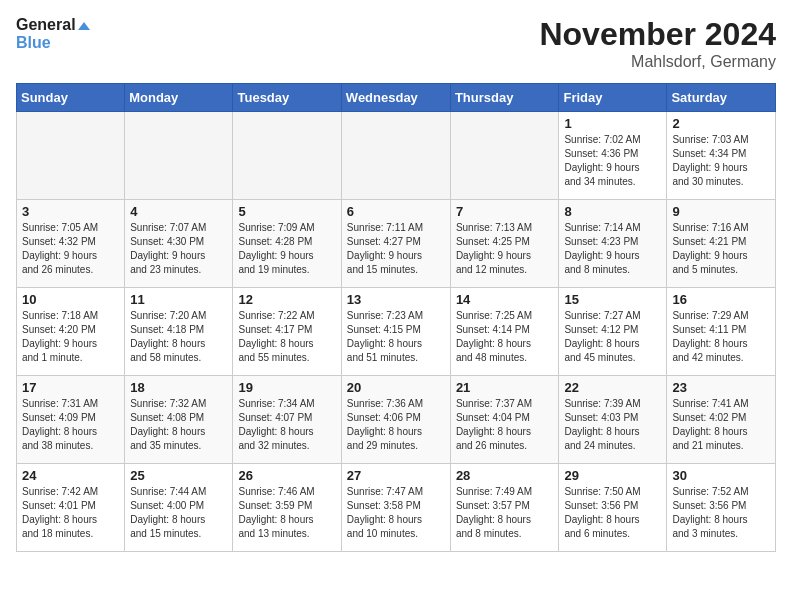 Image resolution: width=792 pixels, height=612 pixels. I want to click on day-number: 4, so click(178, 212).